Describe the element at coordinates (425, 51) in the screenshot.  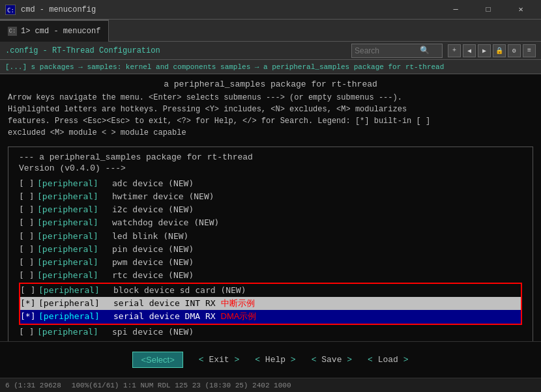
I see `search-icon: 🔍` at that location.